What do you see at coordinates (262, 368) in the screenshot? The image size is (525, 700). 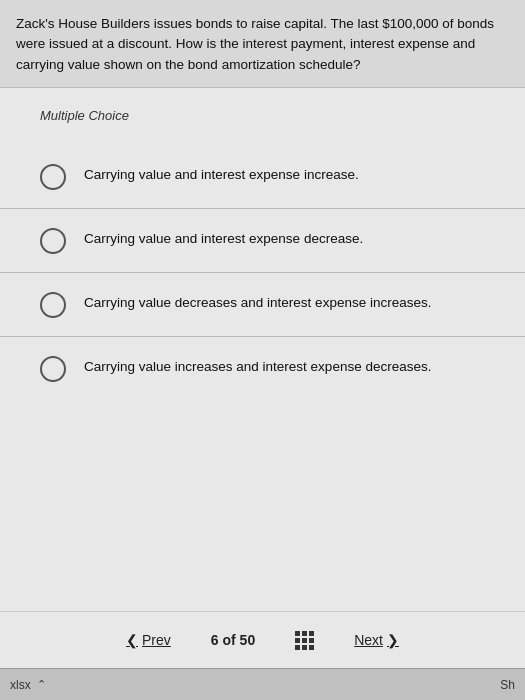 I see `option-d: Carrying value increases and interest ex…` at bounding box center [262, 368].